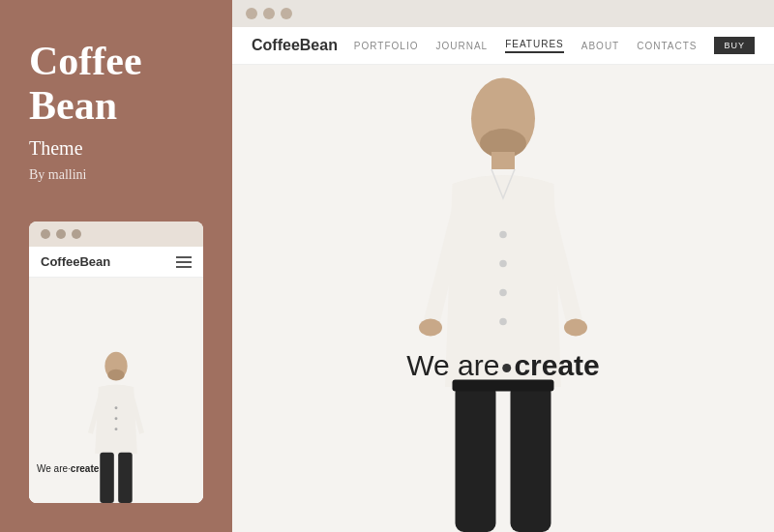 This screenshot has height=532, width=774. What do you see at coordinates (60, 261) in the screenshot?
I see `mobile-logo-light: Coffee` at bounding box center [60, 261].